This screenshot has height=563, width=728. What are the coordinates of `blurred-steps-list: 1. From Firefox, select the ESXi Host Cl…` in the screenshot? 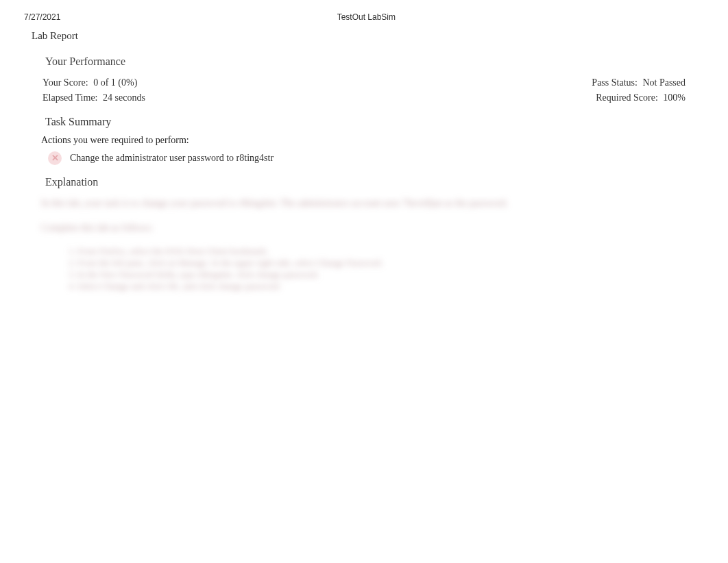 It's located at (378, 269).